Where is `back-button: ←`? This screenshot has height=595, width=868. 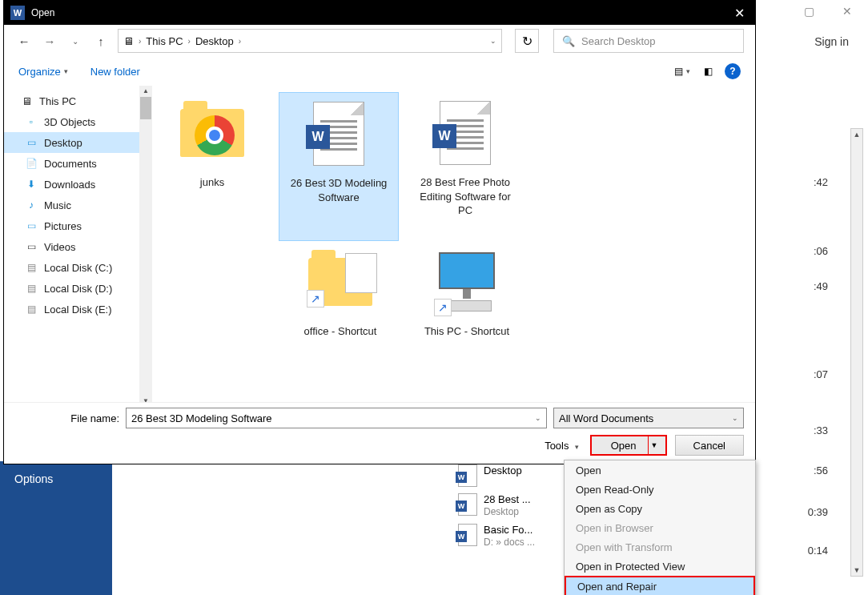
back-button: ← is located at coordinates (24, 41).